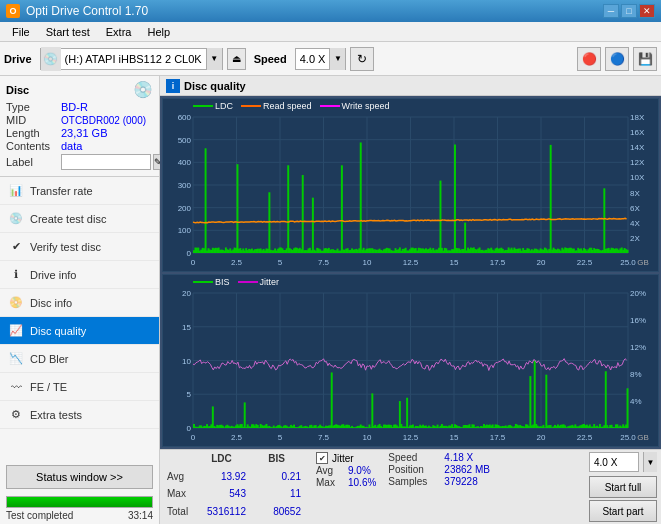 Image resolution: width=661 pixels, height=524 pixels. What do you see at coordinates (16, 303) in the screenshot?
I see `disc-info-icon: 📀` at bounding box center [16, 303].